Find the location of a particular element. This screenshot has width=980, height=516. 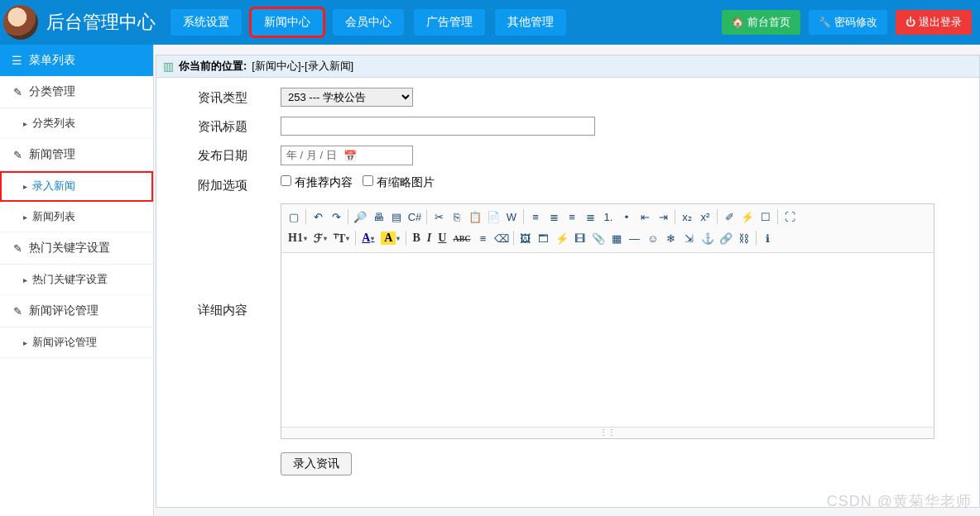

font-color-sel: A is located at coordinates (368, 238).